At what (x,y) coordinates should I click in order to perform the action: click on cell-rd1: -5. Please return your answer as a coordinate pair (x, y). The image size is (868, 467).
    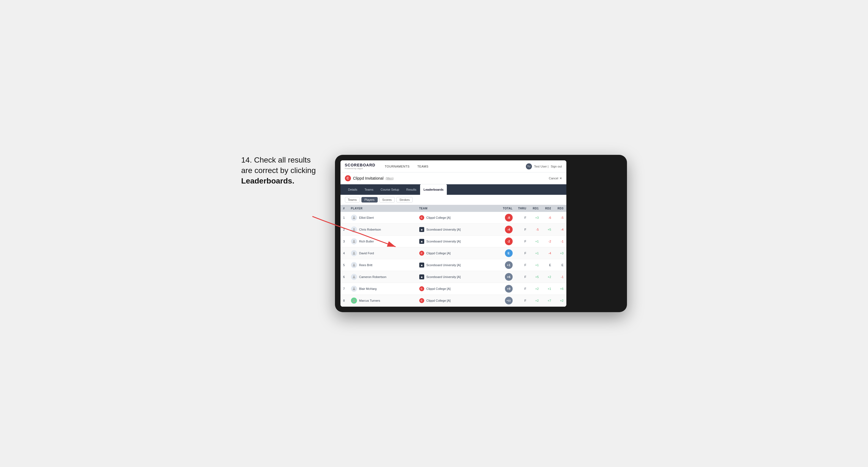
    Looking at the image, I should click on (535, 230).